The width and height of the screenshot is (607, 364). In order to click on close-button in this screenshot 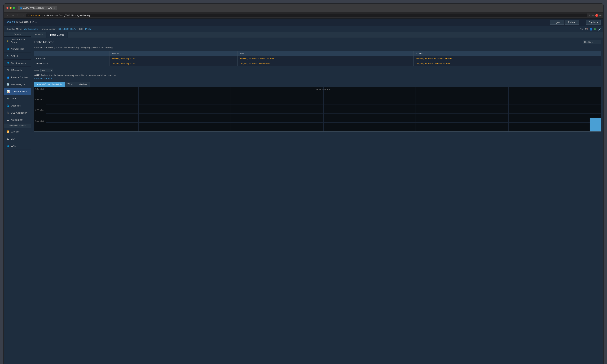, I will do `click(7, 8)`.